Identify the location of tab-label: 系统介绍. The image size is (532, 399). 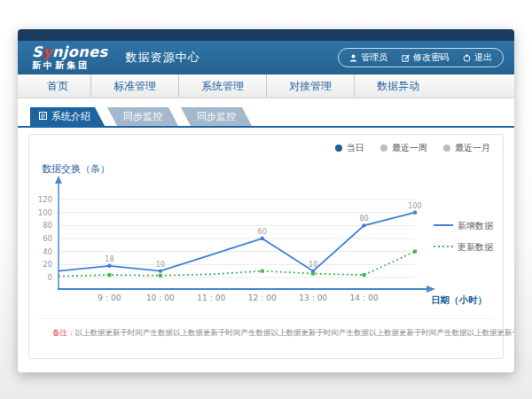
(71, 117).